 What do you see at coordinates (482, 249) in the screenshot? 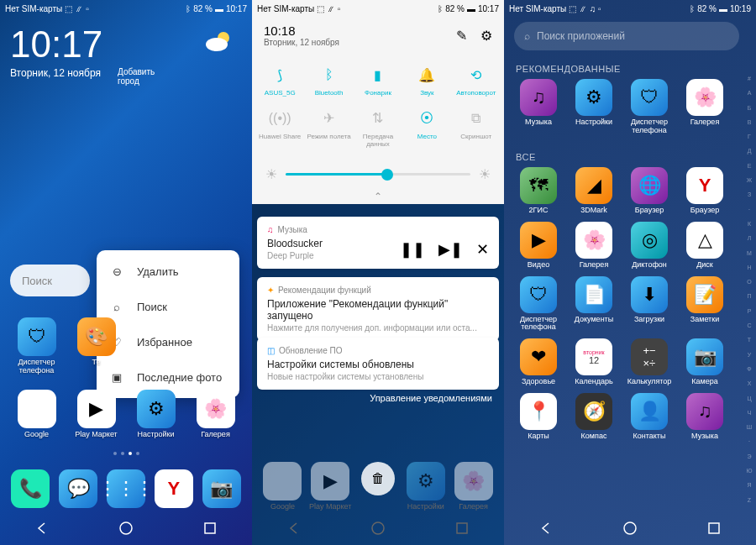
I see `close-button: ✕` at bounding box center [482, 249].